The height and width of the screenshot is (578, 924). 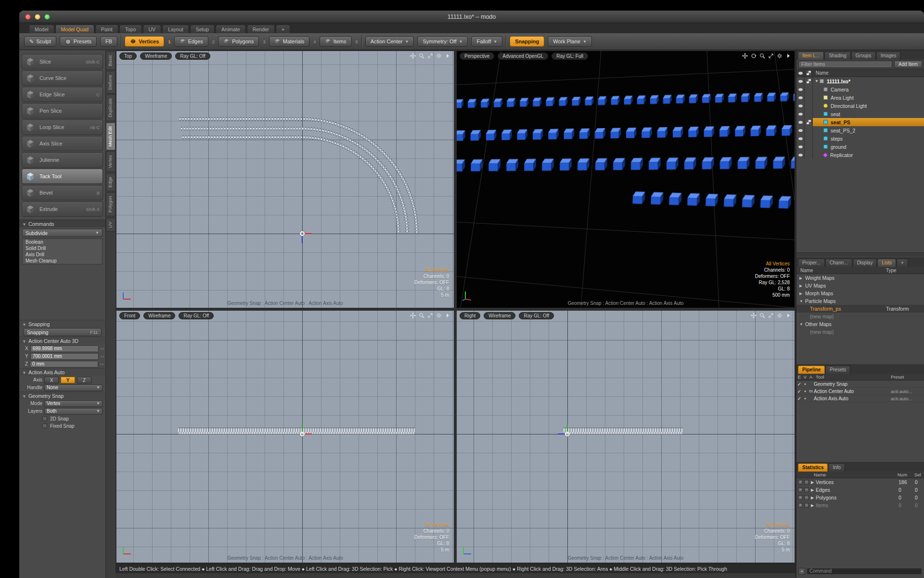 I want to click on tool-julienne: Julienne, so click(x=63, y=160).